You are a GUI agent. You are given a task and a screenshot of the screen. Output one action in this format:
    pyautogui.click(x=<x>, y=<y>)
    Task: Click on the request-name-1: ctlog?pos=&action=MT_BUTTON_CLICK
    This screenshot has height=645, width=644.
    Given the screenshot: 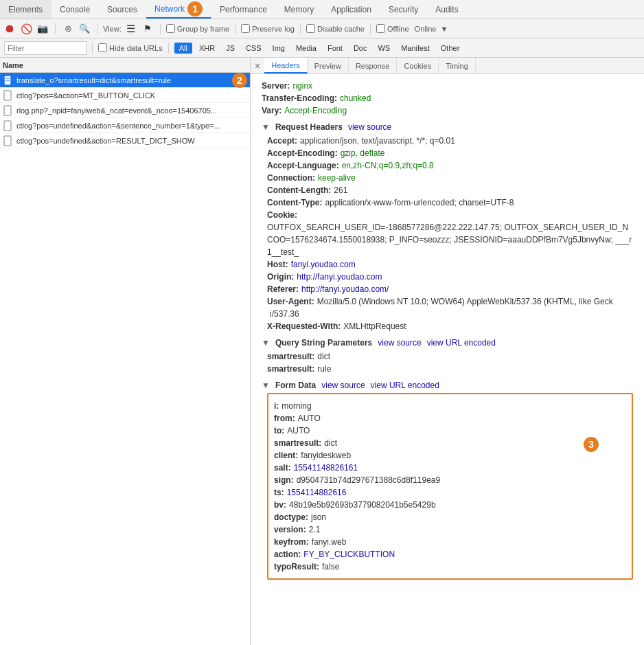 What is the action you would take?
    pyautogui.click(x=132, y=95)
    